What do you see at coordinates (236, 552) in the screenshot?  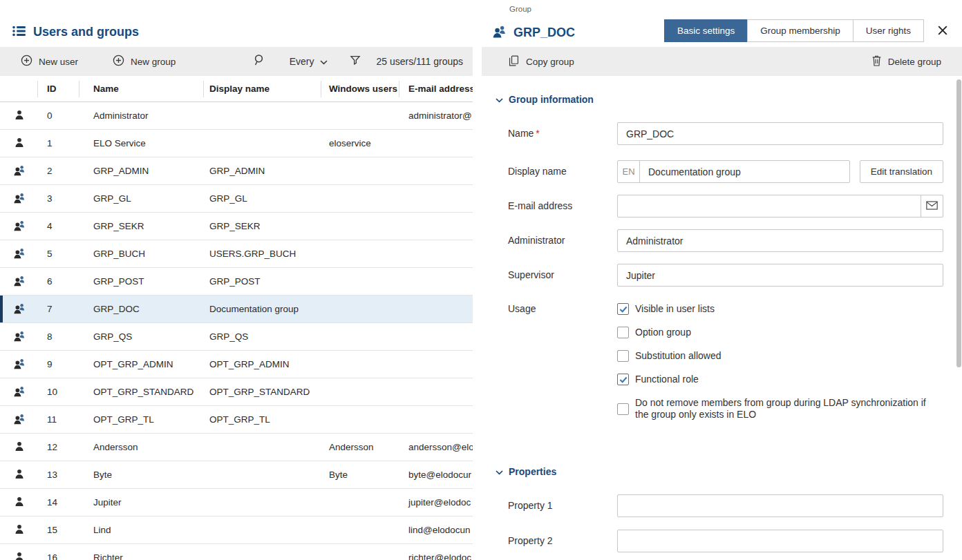 I see `table-row: 16 Richter richter@elodoc` at bounding box center [236, 552].